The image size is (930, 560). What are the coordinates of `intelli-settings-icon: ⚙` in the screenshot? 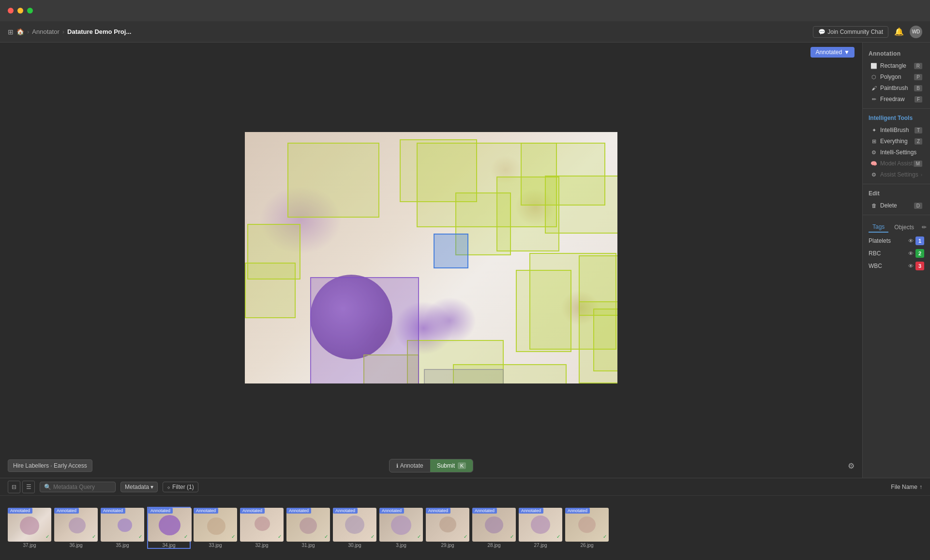 It's located at (874, 152).